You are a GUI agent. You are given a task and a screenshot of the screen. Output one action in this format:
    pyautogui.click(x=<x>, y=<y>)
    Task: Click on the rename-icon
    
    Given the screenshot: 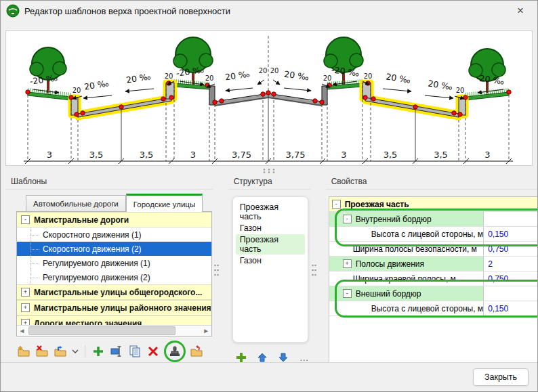 What is the action you would take?
    pyautogui.click(x=117, y=351)
    